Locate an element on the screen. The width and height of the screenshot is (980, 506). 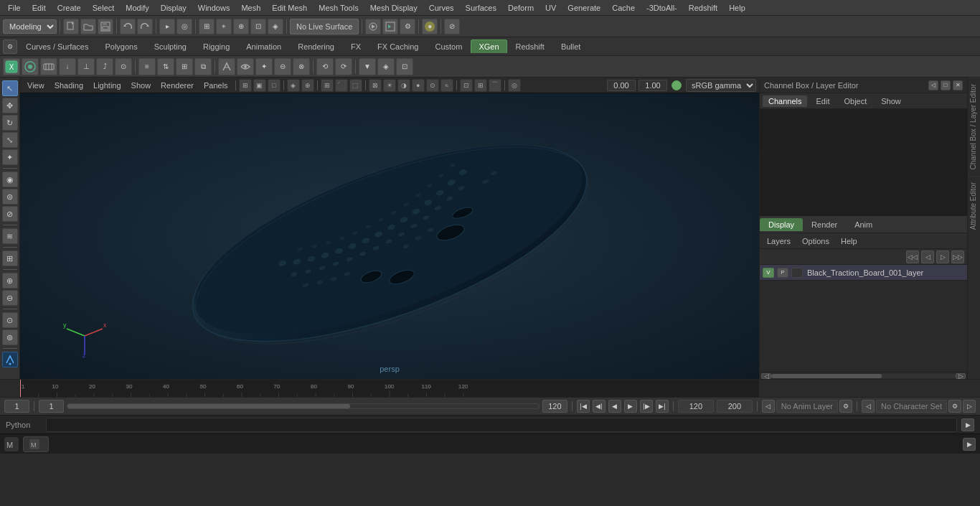
menu-3dtall: -3DtoAll- is located at coordinates (661, 8).